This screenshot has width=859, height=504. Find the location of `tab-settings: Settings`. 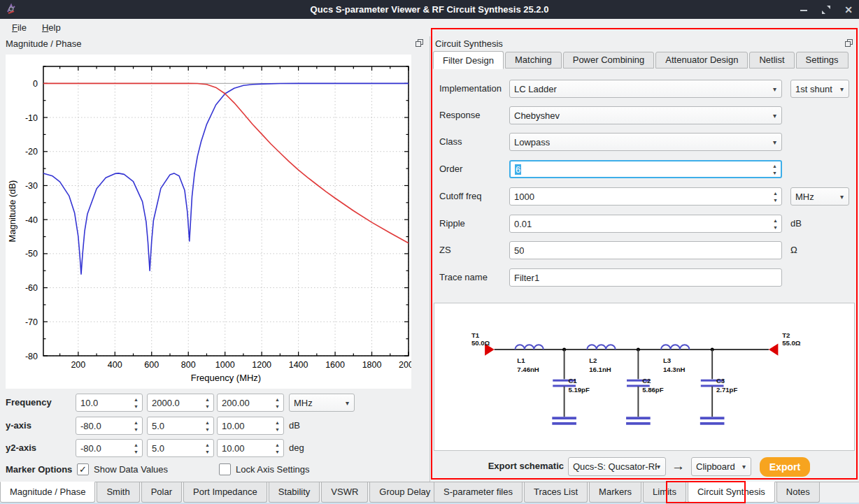

tab-settings: Settings is located at coordinates (823, 60).